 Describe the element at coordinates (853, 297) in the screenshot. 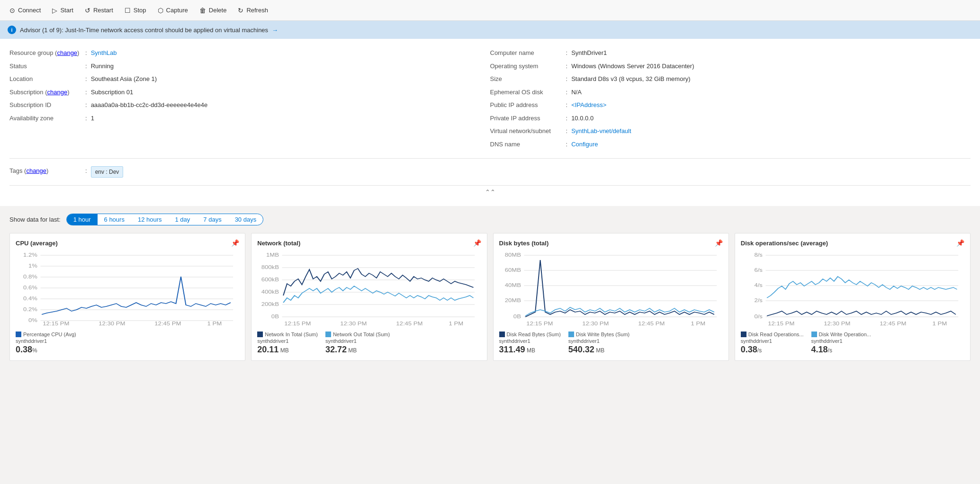

I see `disk-ops-chart-card: Disk operations/sec (average) 📌 8/s 6/s …` at that location.